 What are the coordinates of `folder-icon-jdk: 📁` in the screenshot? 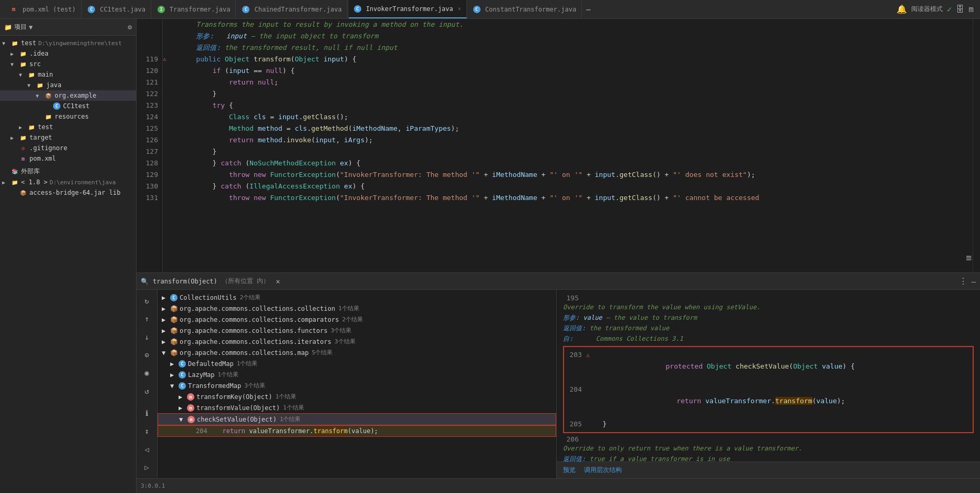 It's located at (15, 182).